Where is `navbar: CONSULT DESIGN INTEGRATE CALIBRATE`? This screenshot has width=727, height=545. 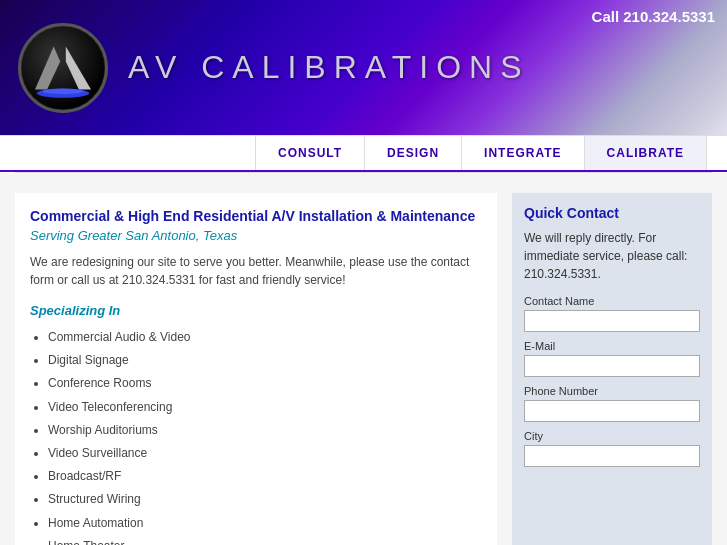 navbar: CONSULT DESIGN INTEGRATE CALIBRATE is located at coordinates (364, 154).